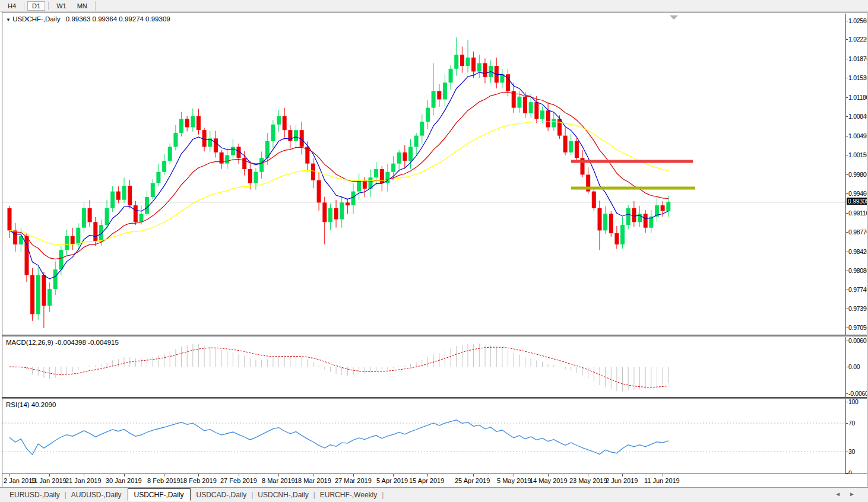  What do you see at coordinates (435, 481) in the screenshot?
I see `date-axis: 2 Jan 201911 Jan 201921 Jan 201930 Jan 2…` at bounding box center [435, 481].